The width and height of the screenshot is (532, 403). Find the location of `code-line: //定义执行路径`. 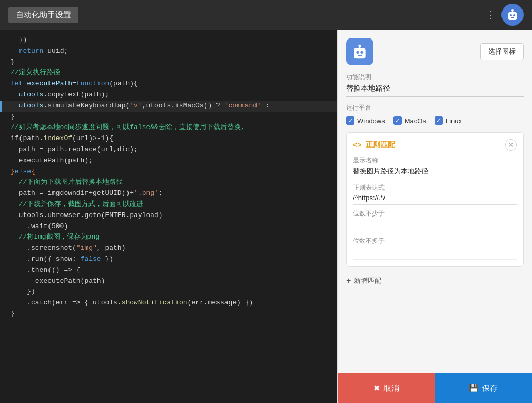

code-line: //定义执行路径 is located at coordinates (169, 73).